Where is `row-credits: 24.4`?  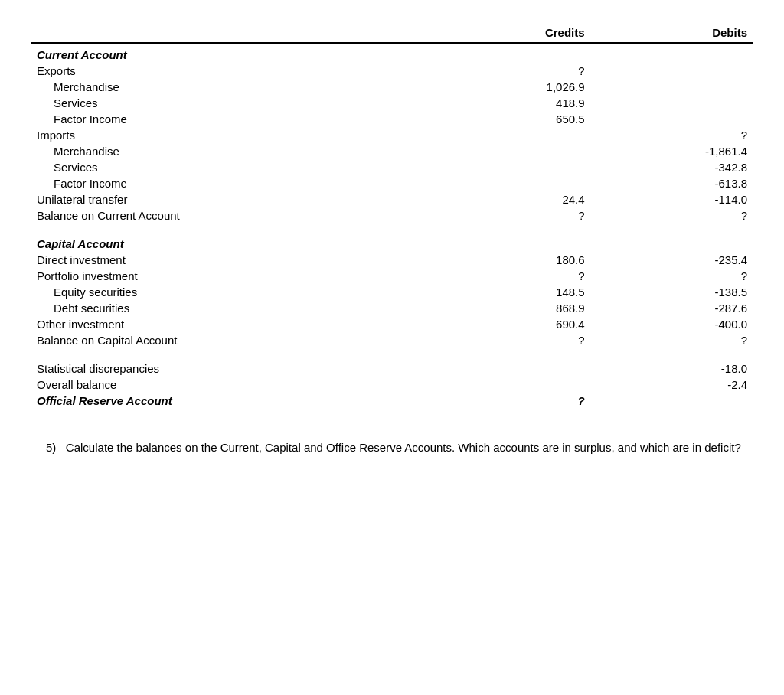
row-credits: 24.4 is located at coordinates (509, 199).